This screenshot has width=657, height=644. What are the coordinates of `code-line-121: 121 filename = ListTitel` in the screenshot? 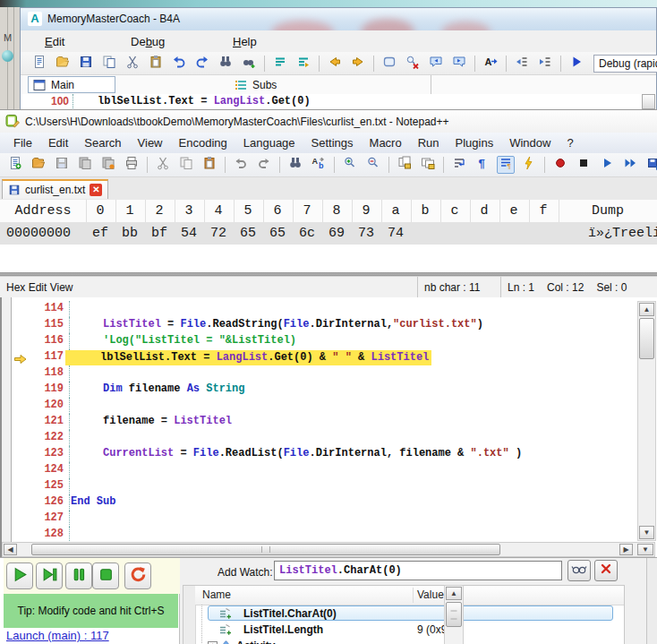 It's located at (324, 422).